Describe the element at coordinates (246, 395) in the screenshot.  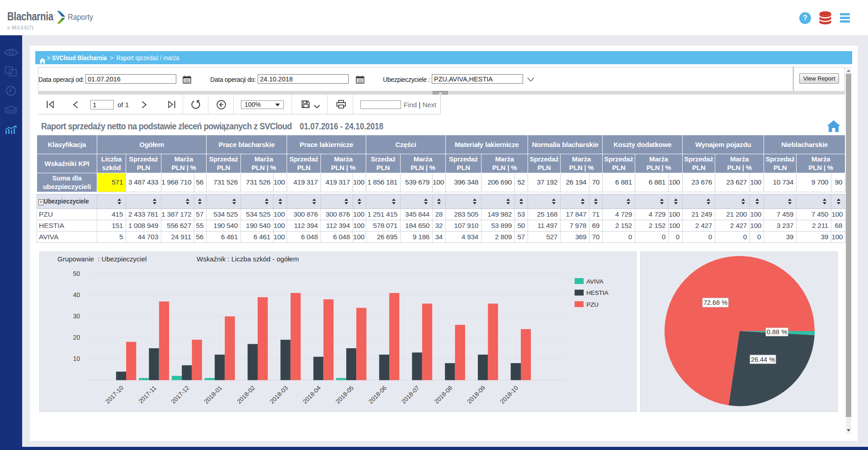
I see `svg-text: 2018-02` at that location.